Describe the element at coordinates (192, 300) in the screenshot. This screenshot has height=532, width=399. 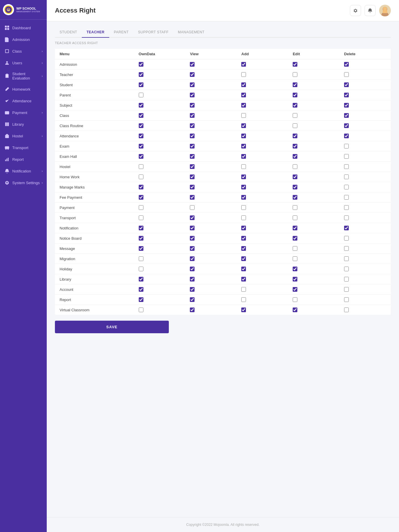
I see `checkbox-view-report` at that location.